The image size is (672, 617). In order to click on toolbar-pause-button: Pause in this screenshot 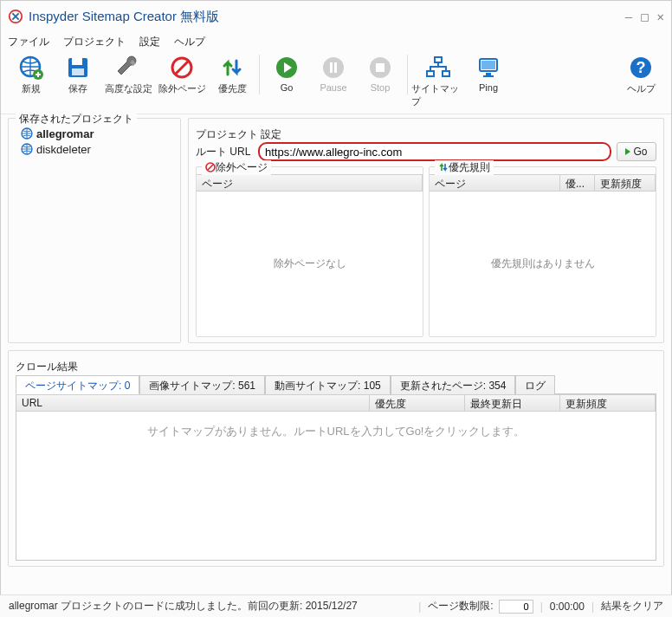, I will do `click(333, 74)`.